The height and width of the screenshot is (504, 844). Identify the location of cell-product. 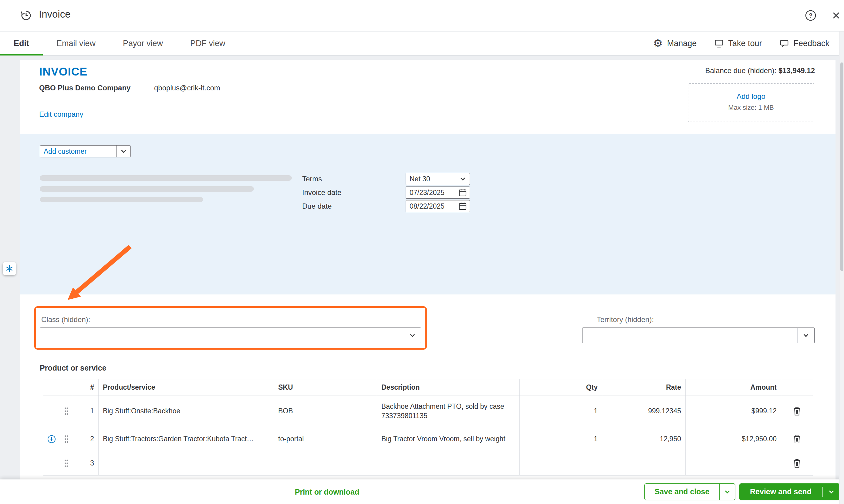
(186, 463).